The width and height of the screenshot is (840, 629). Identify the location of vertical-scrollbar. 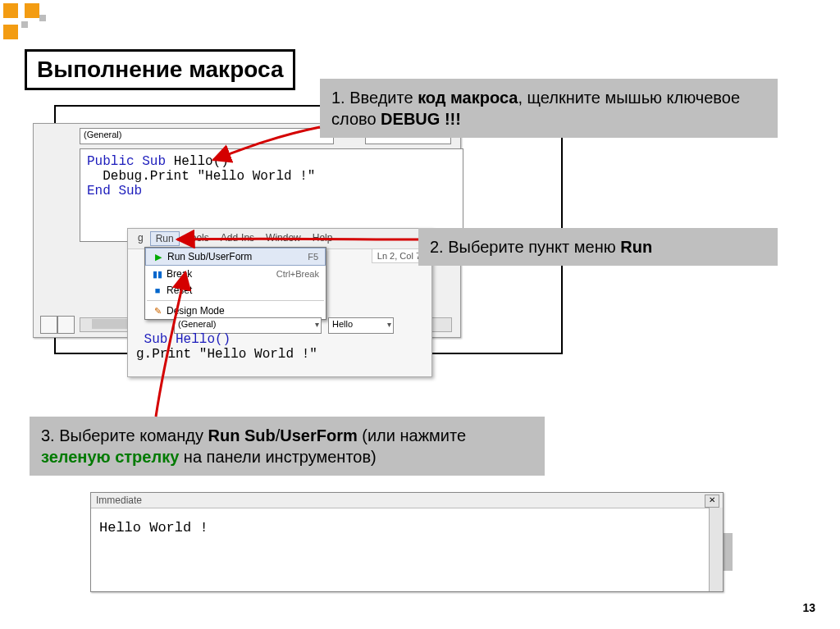
(715, 549).